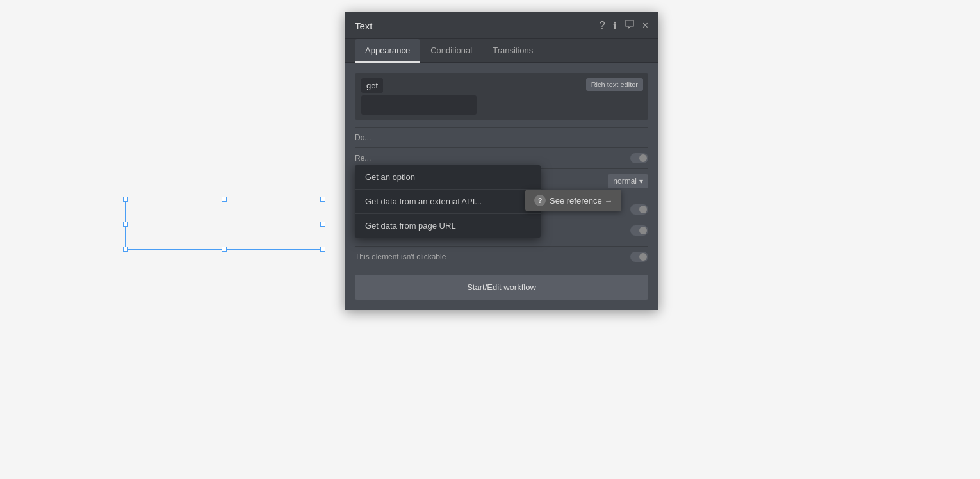 The height and width of the screenshot is (479, 980). I want to click on handle-middle-right, so click(323, 224).